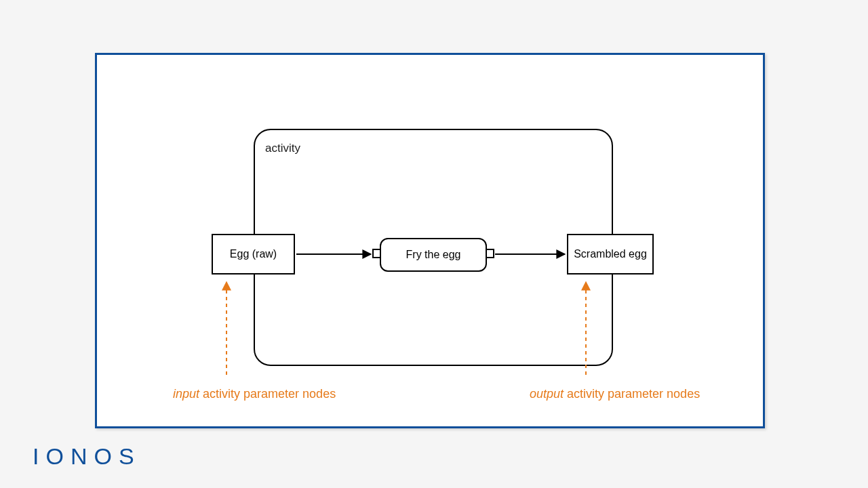 Image resolution: width=868 pixels, height=488 pixels. I want to click on brand-logo: IONOS, so click(87, 457).